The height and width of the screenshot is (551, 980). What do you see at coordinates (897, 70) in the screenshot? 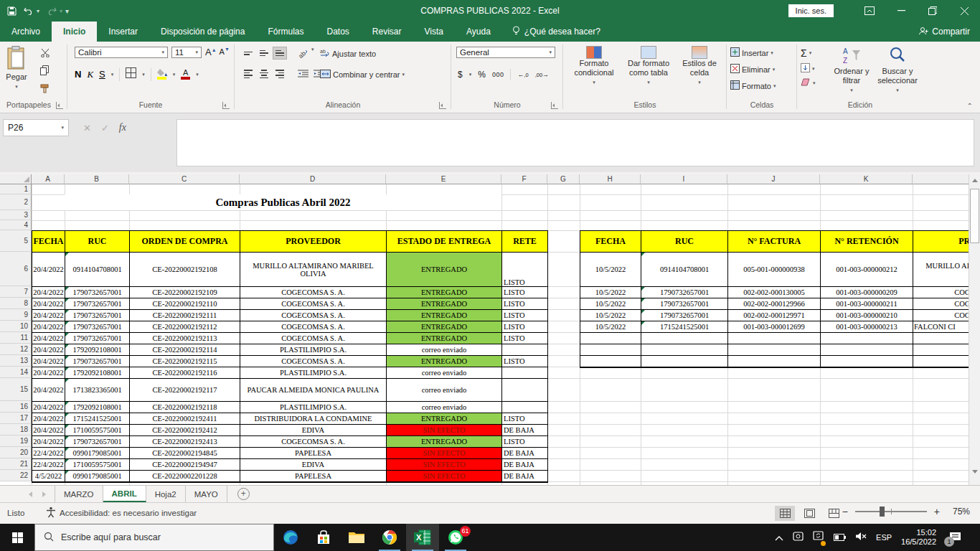
I see `find-select-button: Buscar y seleccionar▾` at bounding box center [897, 70].